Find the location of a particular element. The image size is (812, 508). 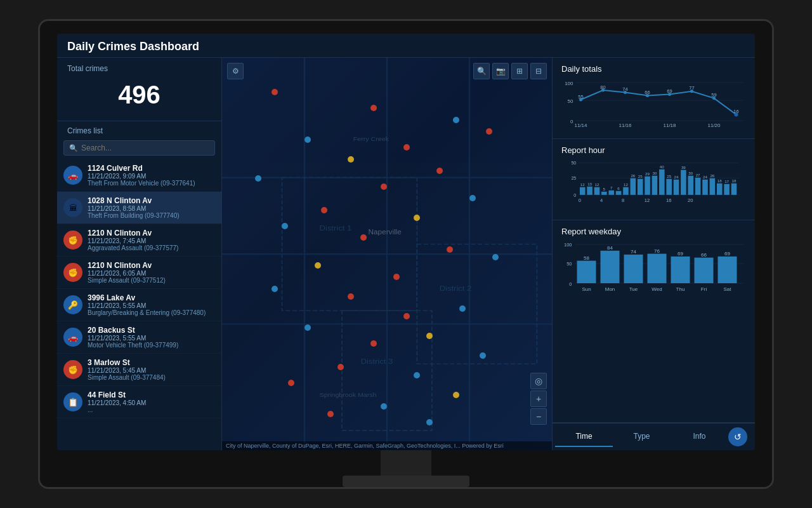

tab-info: Info is located at coordinates (699, 437).